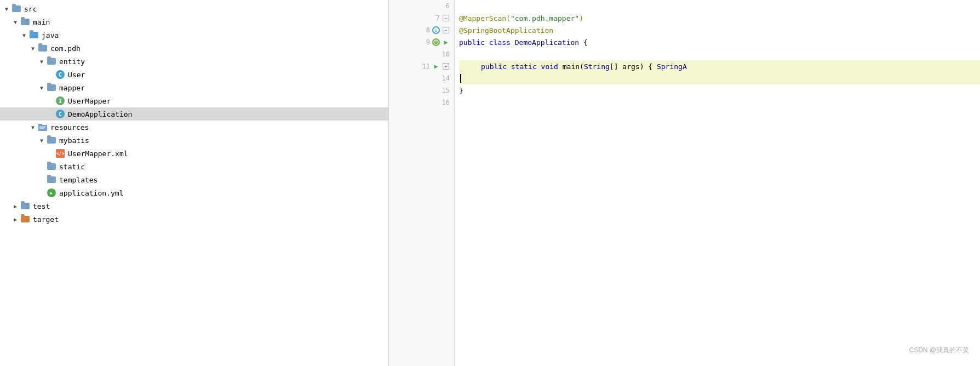  What do you see at coordinates (506, 31) in the screenshot?
I see `annotation-springboot: @SpringBootApplication` at bounding box center [506, 31].